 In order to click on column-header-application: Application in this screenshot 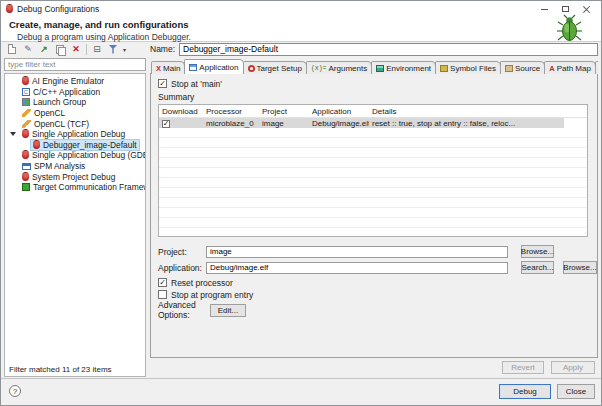, I will do `click(339, 112)`.